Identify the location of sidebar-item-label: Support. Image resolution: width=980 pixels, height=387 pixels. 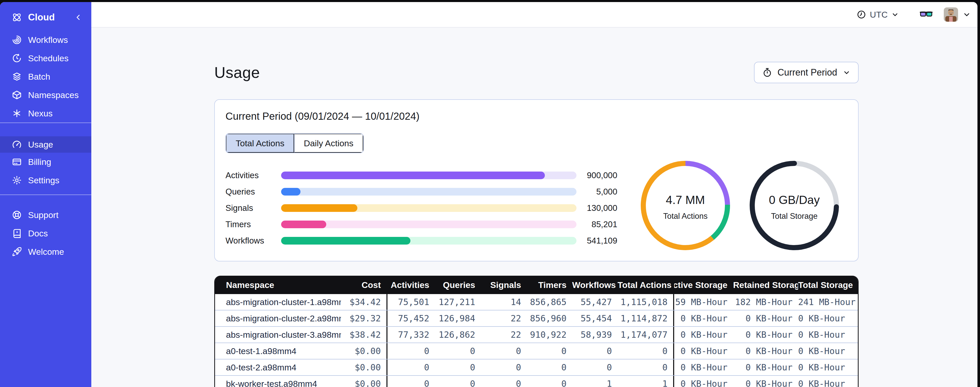
(43, 215).